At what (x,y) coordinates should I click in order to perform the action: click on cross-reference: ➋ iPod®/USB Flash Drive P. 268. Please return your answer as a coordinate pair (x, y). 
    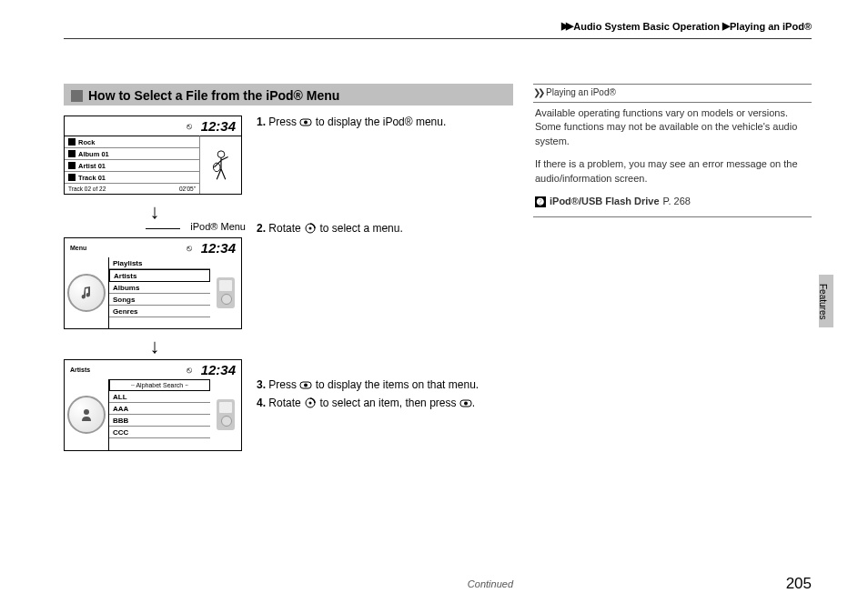
    Looking at the image, I should click on (672, 202).